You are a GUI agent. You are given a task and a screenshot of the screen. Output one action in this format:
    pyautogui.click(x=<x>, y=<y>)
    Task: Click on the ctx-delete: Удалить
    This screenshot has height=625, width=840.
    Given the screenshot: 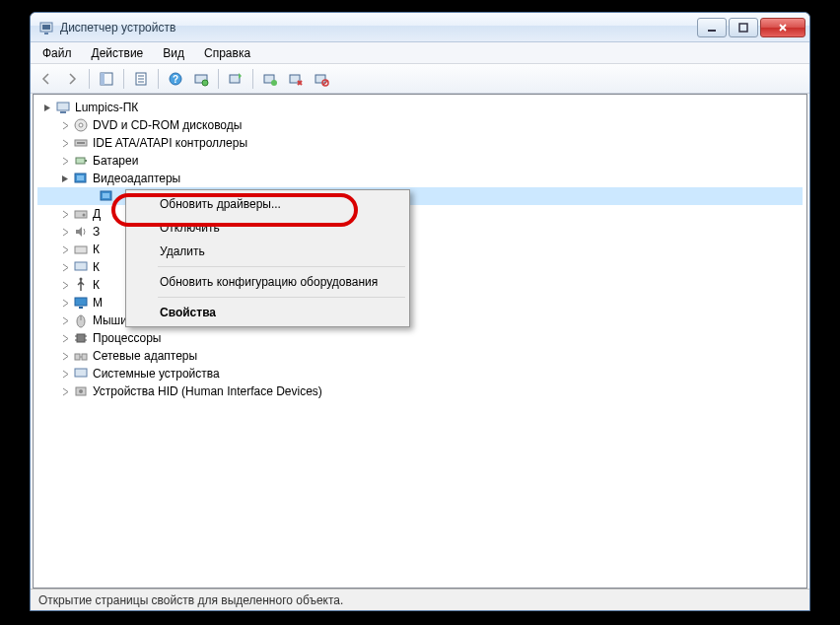 What is the action you would take?
    pyautogui.click(x=268, y=251)
    